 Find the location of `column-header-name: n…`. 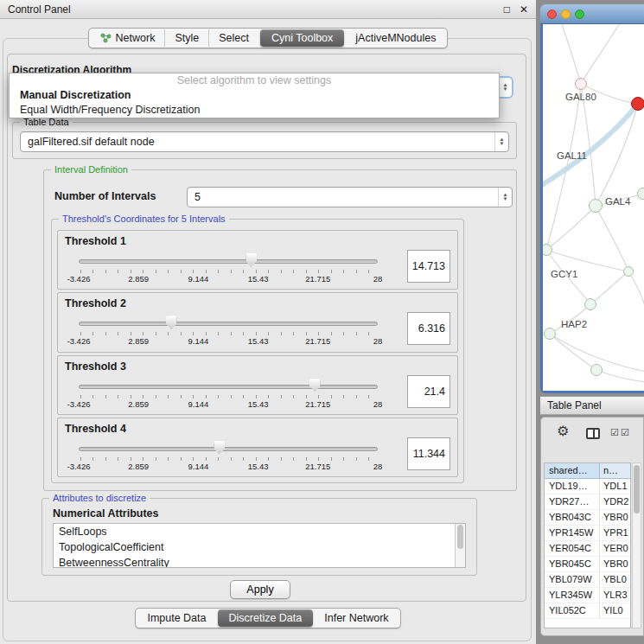

column-header-name: n… is located at coordinates (615, 470).